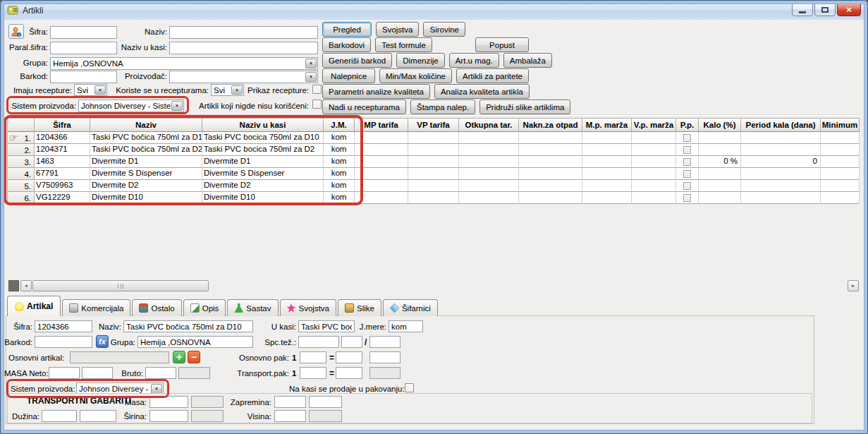  What do you see at coordinates (317, 89) in the screenshot?
I see `prikaz-recepture-checkbox` at bounding box center [317, 89].